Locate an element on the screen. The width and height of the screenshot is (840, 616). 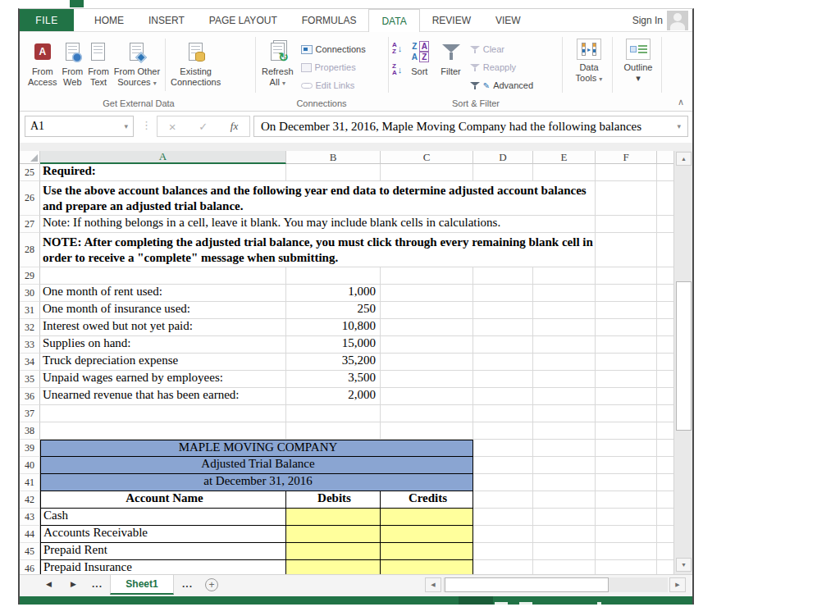
reapply-filter-button: Reapply is located at coordinates (502, 67).